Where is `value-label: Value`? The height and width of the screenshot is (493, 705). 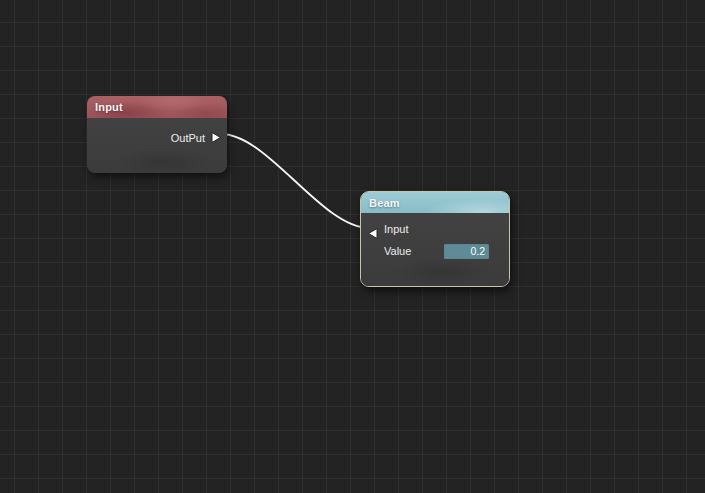 value-label: Value is located at coordinates (398, 251).